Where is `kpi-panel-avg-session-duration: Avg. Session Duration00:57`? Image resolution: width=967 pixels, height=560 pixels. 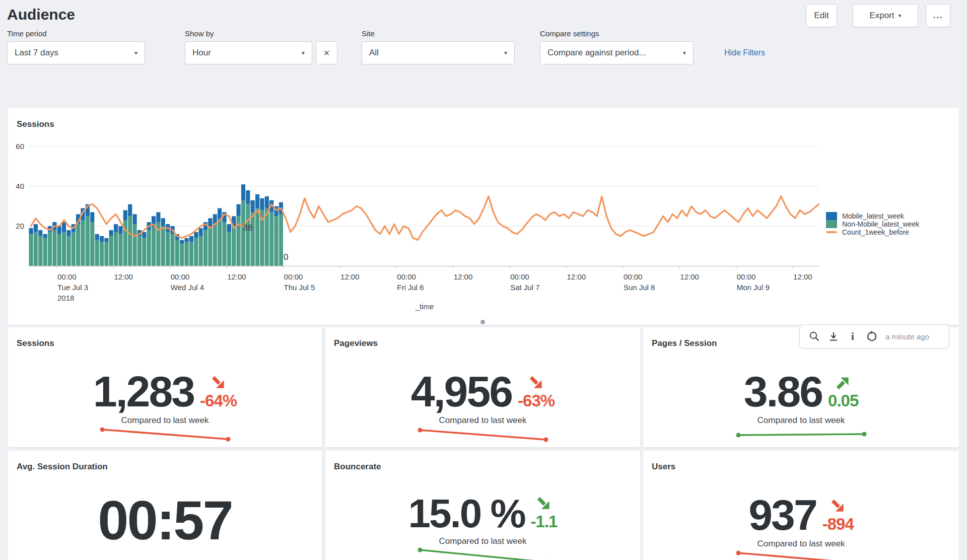
kpi-panel-avg-session-duration: Avg. Session Duration00:57 is located at coordinates (165, 506).